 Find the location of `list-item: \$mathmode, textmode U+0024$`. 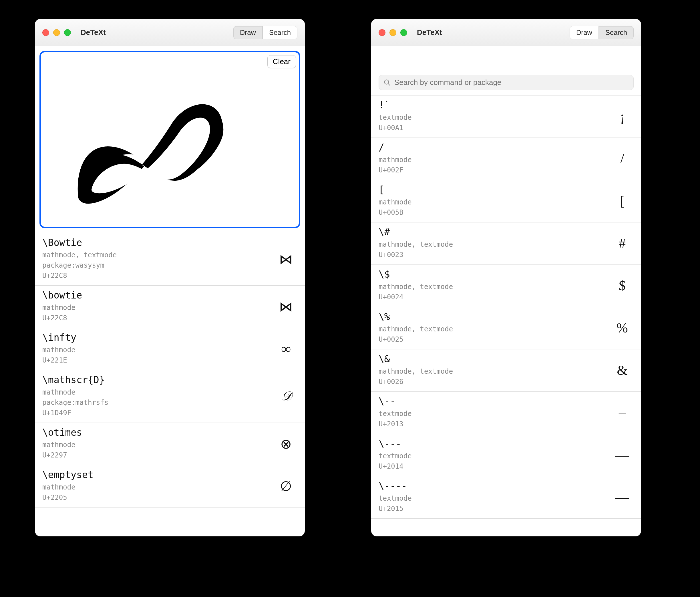

list-item: \$mathmode, textmode U+0024$ is located at coordinates (506, 286).